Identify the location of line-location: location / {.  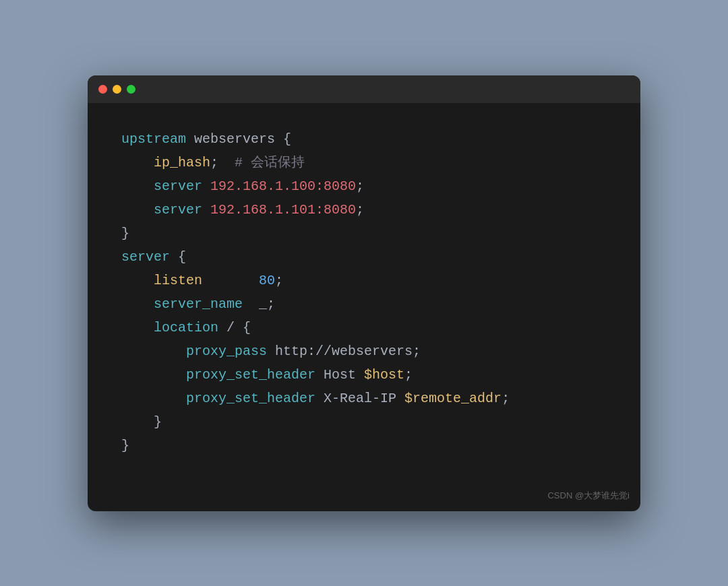
(364, 327).